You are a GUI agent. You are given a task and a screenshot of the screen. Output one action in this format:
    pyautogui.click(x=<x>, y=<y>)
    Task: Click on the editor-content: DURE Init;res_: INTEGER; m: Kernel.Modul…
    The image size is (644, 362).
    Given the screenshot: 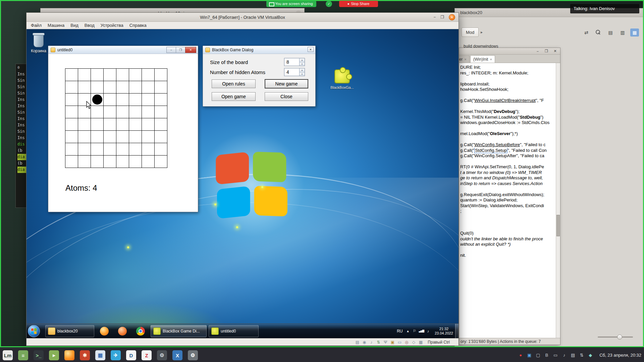 What is the action you would take?
    pyautogui.click(x=510, y=200)
    